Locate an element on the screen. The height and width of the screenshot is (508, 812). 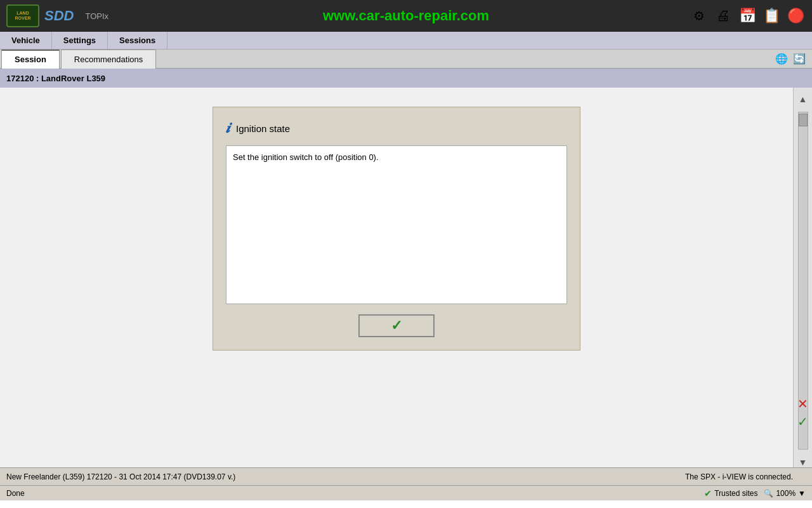
confirm-button: ✓ is located at coordinates (396, 326).